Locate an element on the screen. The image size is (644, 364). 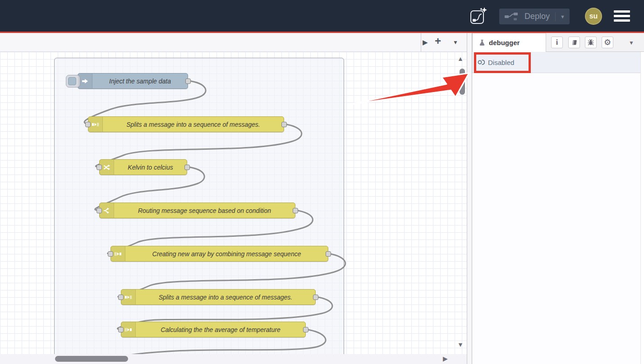
flow-list-caret-icon: ▼ is located at coordinates (455, 42).